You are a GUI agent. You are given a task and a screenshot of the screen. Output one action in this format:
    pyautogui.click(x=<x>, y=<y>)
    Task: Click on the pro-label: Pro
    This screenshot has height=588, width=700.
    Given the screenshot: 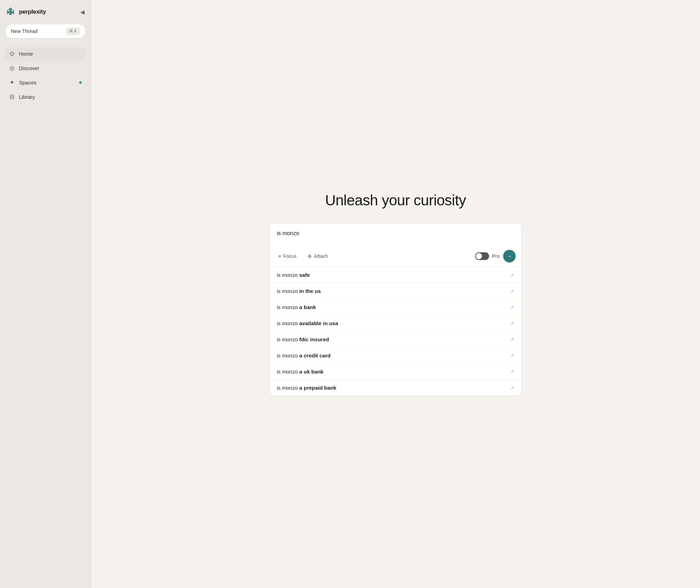 What is the action you would take?
    pyautogui.click(x=496, y=256)
    